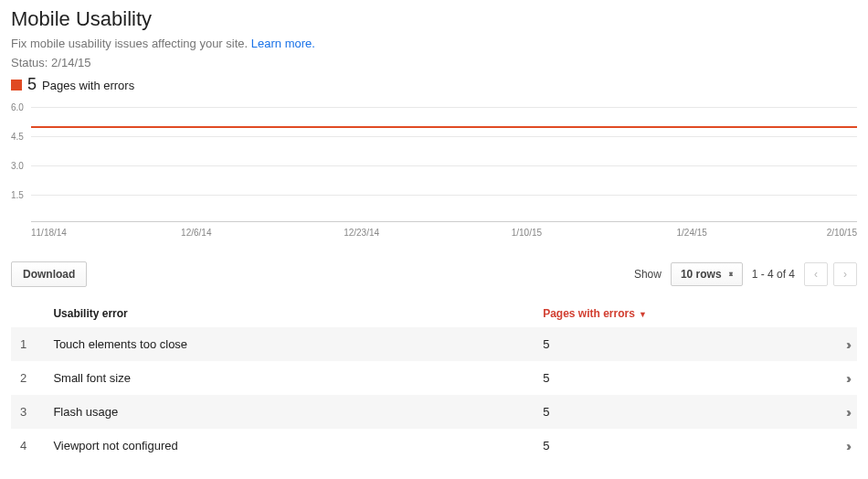 The width and height of the screenshot is (868, 479). What do you see at coordinates (27, 378) in the screenshot?
I see `row-index: 2` at bounding box center [27, 378].